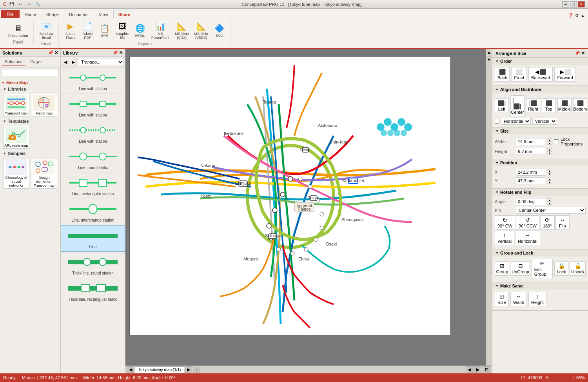 The width and height of the screenshot is (588, 382). Describe the element at coordinates (16, 137) in the screenshot. I see `arl-route-thumbnail: ✈ ARL route map` at that location.